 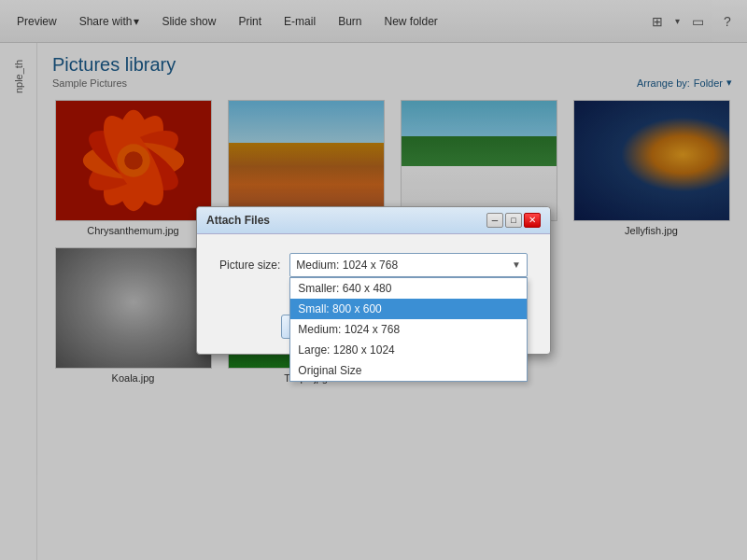 I want to click on selected-size-text: Medium: 1024 x 768, so click(x=347, y=265).